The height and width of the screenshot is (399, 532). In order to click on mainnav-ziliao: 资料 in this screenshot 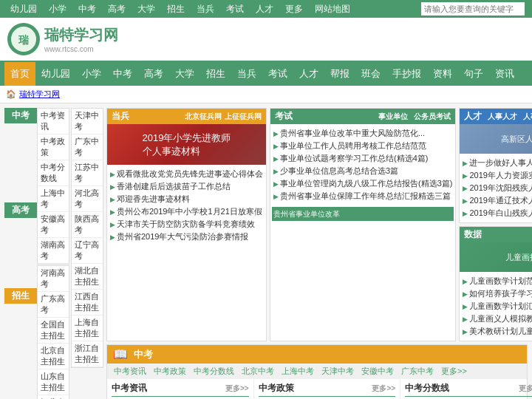, I will do `click(443, 74)`.